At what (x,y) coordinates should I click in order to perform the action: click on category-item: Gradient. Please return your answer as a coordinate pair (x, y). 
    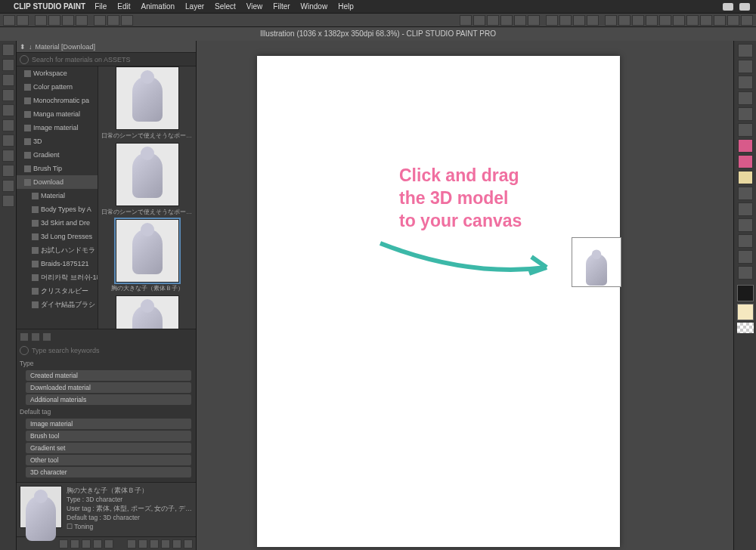
    Looking at the image, I should click on (57, 155).